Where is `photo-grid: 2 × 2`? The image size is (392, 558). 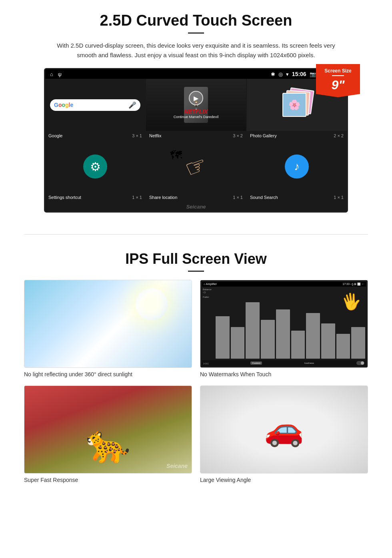
photo-grid: 2 × 2 is located at coordinates (338, 136).